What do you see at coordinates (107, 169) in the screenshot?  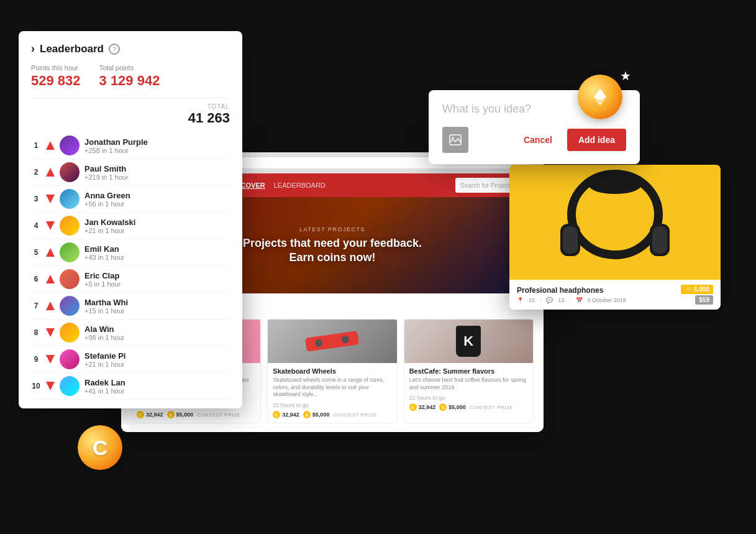 I see `user-name: Paul Smith` at bounding box center [107, 169].